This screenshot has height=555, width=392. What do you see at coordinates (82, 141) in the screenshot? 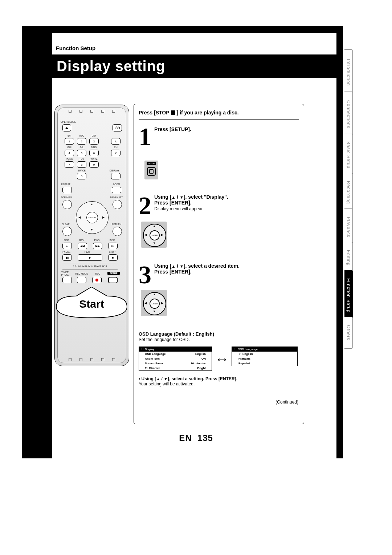
I see `key-2: 2` at bounding box center [82, 141].